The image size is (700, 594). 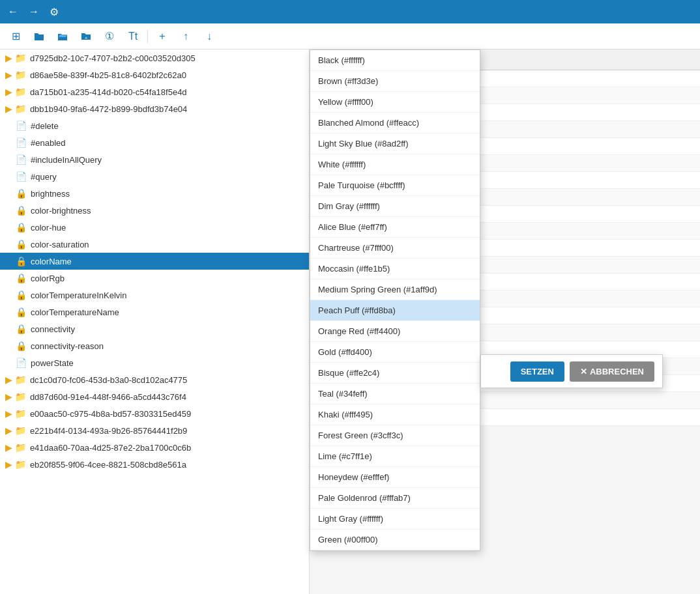 I want to click on color-item: Green (#00ff00), so click(x=395, y=540).